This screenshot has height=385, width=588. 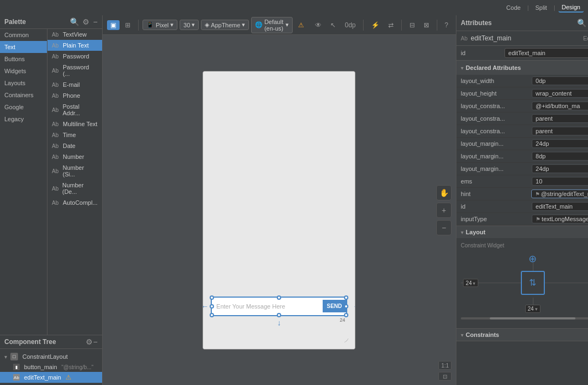 I want to click on handle-bl, so click(x=212, y=315).